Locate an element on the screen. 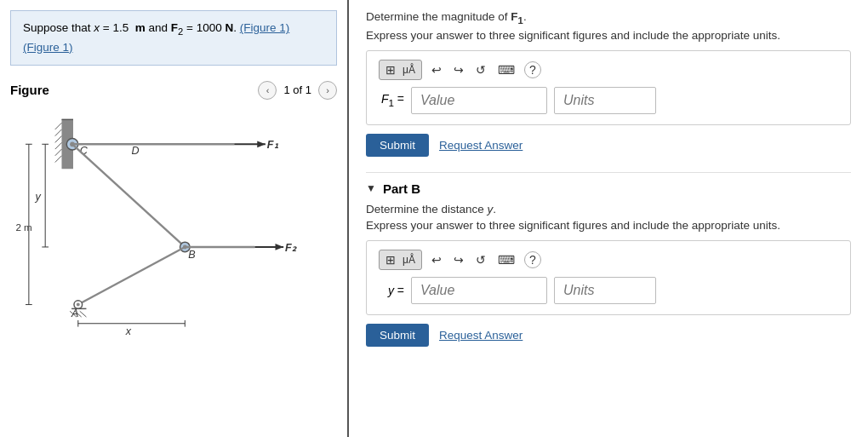 Image resolution: width=868 pixels, height=437 pixels. f1-label: F₁ is located at coordinates (273, 145).